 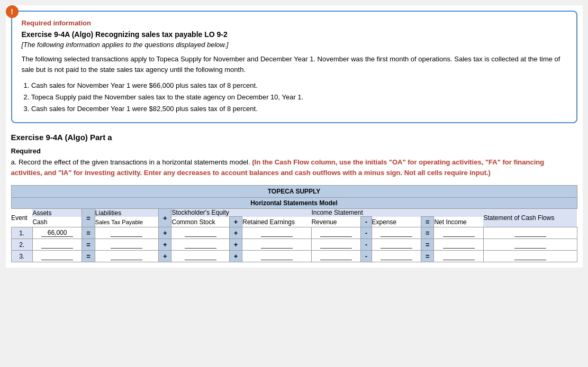 What do you see at coordinates (294, 203) in the screenshot?
I see `subtitle-row: Horizontal Statements Model` at bounding box center [294, 203].